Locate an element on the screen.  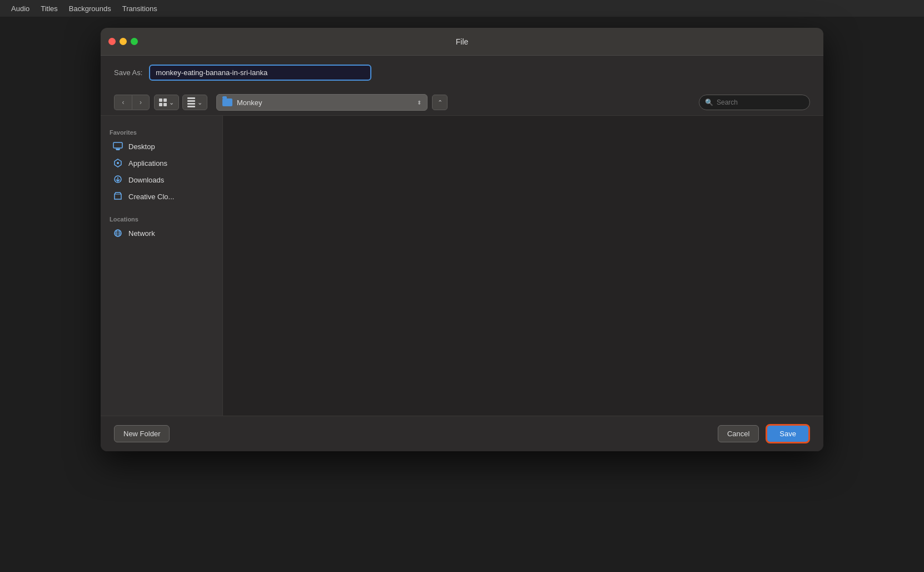
cancel-button: Cancel is located at coordinates (738, 434).